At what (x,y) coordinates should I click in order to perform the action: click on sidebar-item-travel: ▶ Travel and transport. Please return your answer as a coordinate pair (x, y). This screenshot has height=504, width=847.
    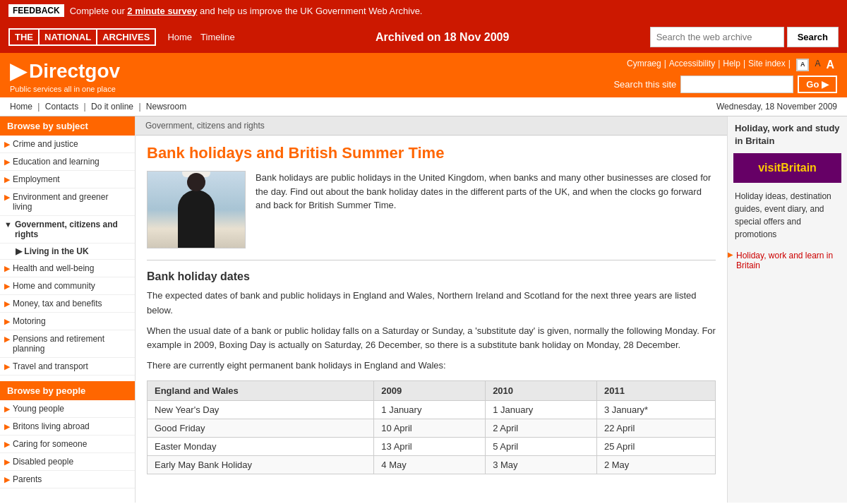
    Looking at the image, I should click on (68, 367).